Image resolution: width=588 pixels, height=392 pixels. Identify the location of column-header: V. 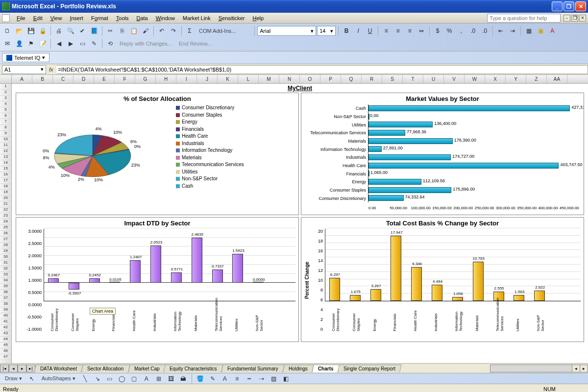
(454, 79).